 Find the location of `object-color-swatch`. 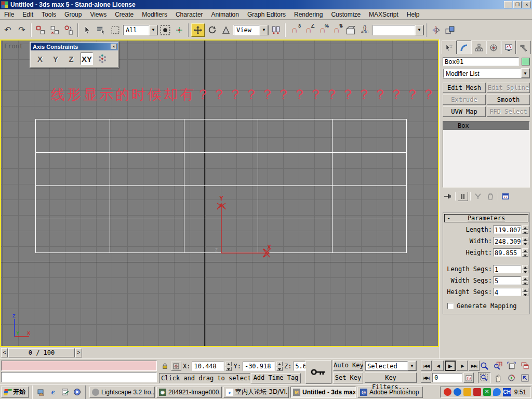

object-color-swatch is located at coordinates (526, 61).